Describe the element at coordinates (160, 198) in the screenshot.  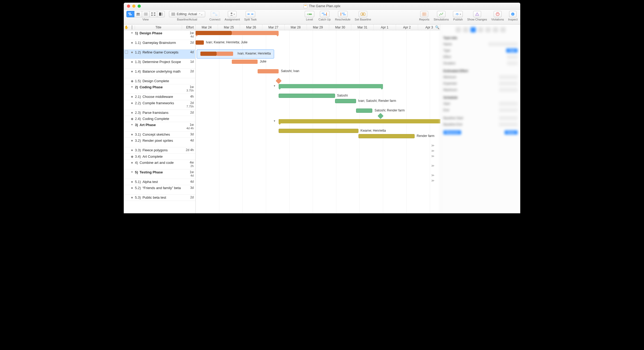
I see `task-row: 5.3) Public beta test2d` at that location.